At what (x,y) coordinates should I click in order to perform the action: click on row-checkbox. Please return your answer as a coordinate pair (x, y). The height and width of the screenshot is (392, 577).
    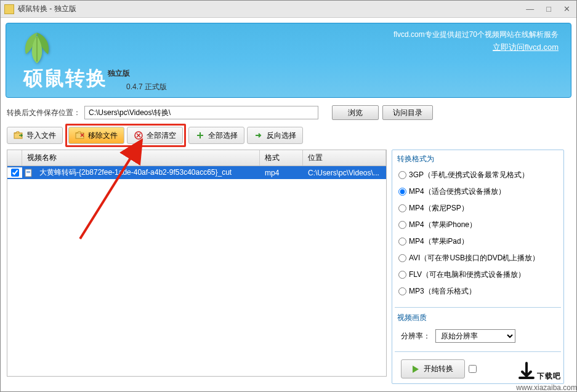
    Looking at the image, I should click on (15, 172).